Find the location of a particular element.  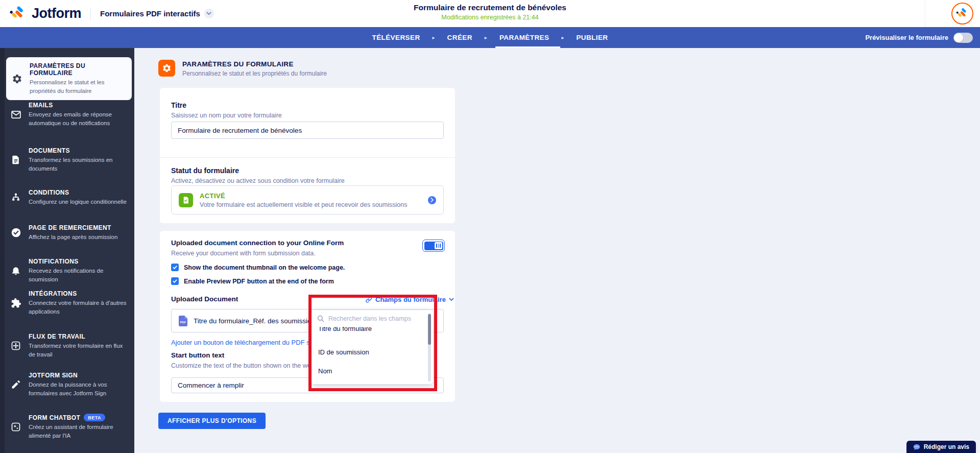

card-divider is located at coordinates (307, 157).